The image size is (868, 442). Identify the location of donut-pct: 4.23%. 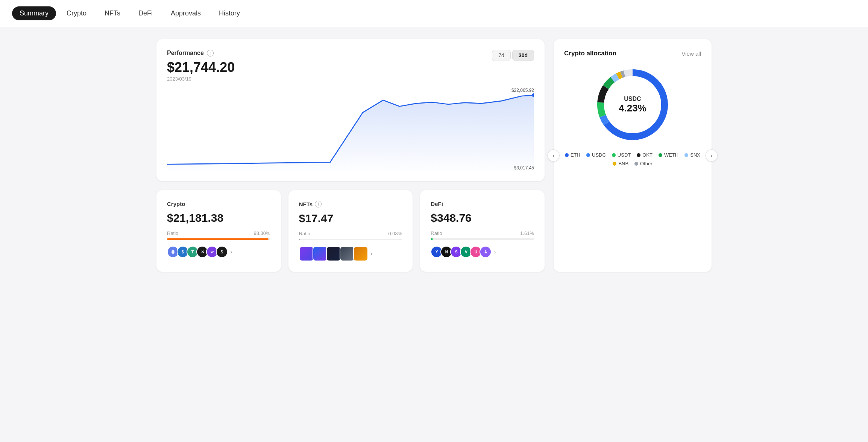
(633, 108).